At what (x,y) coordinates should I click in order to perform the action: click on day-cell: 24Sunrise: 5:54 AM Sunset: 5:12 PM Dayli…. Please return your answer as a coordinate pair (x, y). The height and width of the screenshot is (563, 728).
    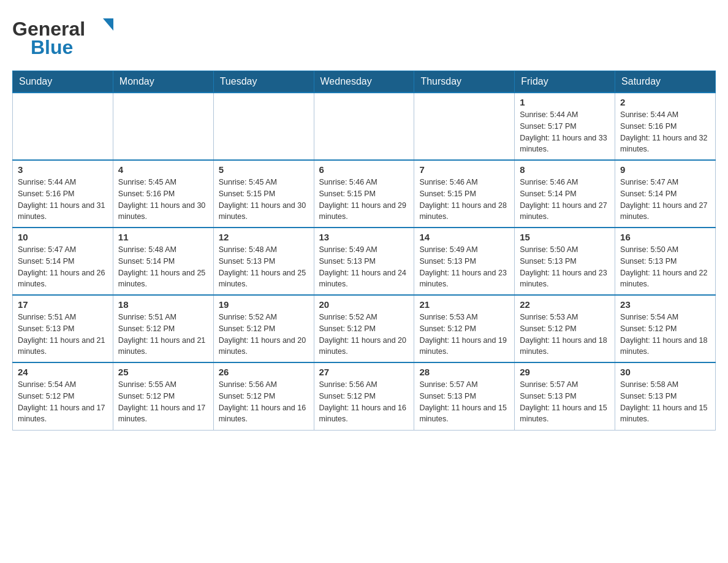
    Looking at the image, I should click on (63, 396).